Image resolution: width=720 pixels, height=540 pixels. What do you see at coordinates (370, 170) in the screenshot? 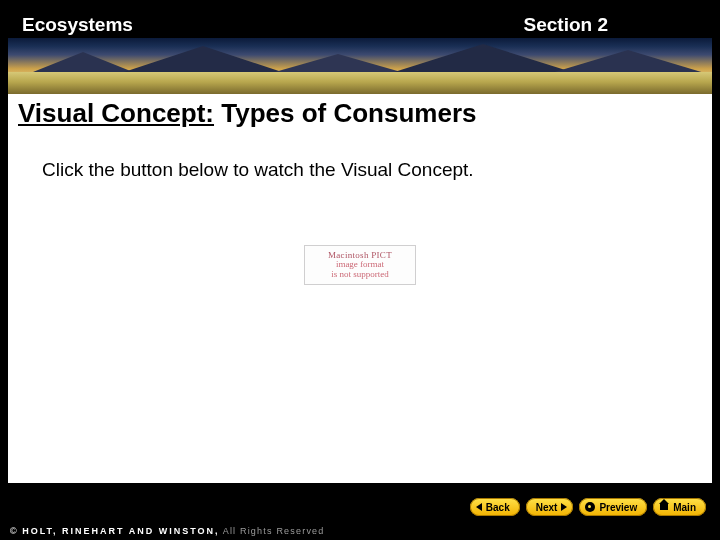
I see `instruction-text: Click the button below to watch the Visu…` at bounding box center [370, 170].